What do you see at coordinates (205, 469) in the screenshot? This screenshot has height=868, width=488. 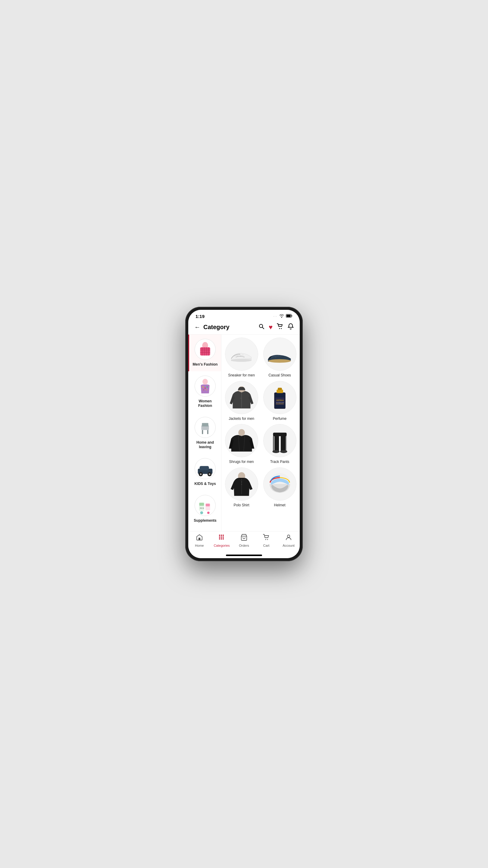 I see `kids-toys-avatar` at bounding box center [205, 469].